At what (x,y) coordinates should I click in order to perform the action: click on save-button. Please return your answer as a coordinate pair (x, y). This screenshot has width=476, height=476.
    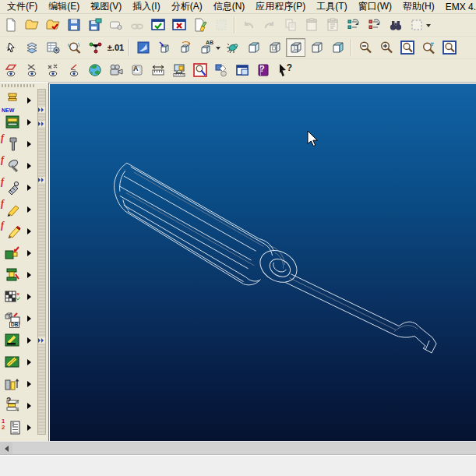
    Looking at the image, I should click on (73, 25).